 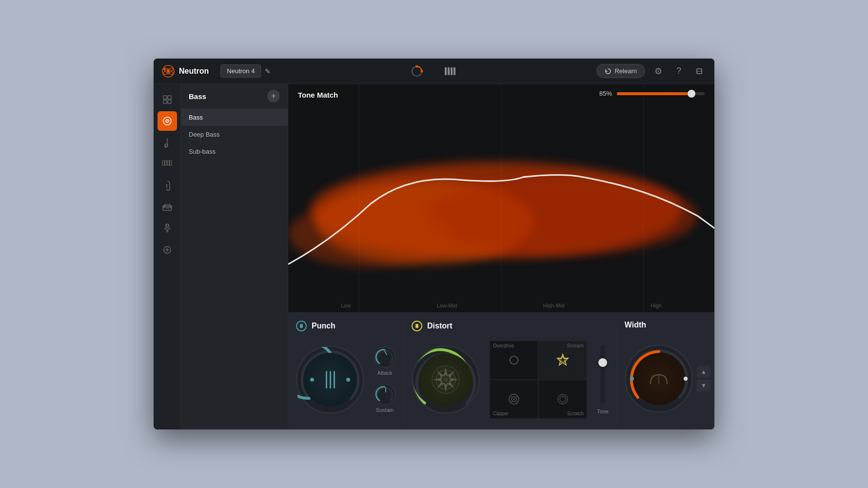 I want to click on settings-button: ⚙, so click(x=658, y=71).